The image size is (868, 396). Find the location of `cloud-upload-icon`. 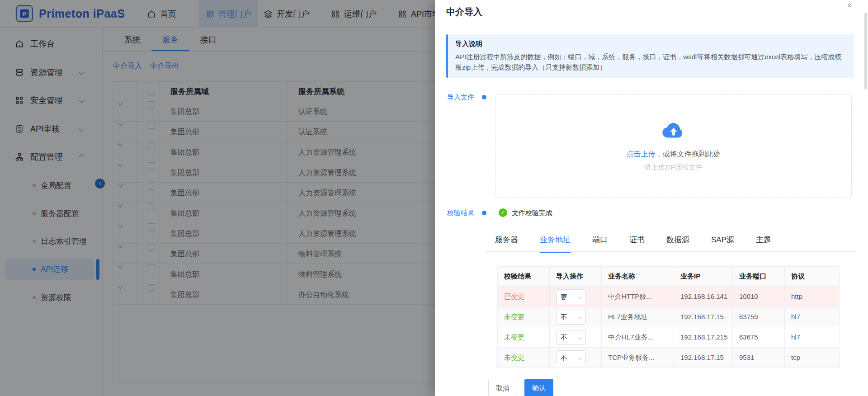

cloud-upload-icon is located at coordinates (674, 132).